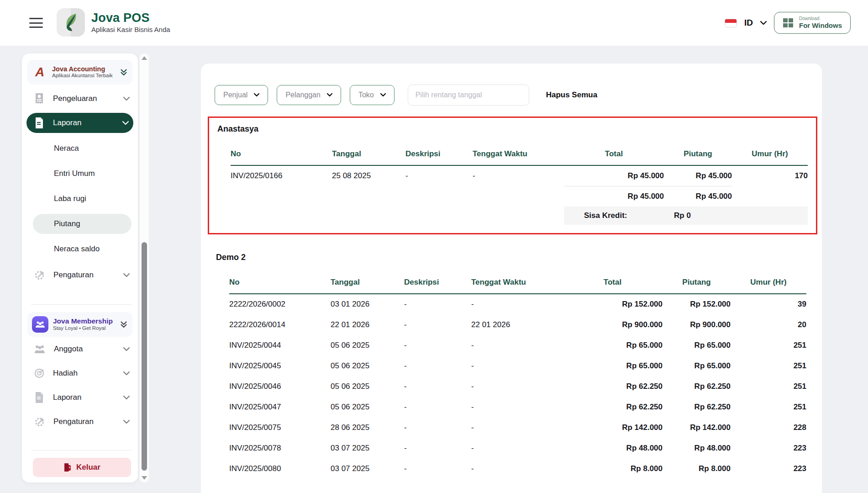  Describe the element at coordinates (519, 187) in the screenshot. I see `report-table: NoTanggalDeskripsiTenggat WaktuTotalPiut…` at that location.